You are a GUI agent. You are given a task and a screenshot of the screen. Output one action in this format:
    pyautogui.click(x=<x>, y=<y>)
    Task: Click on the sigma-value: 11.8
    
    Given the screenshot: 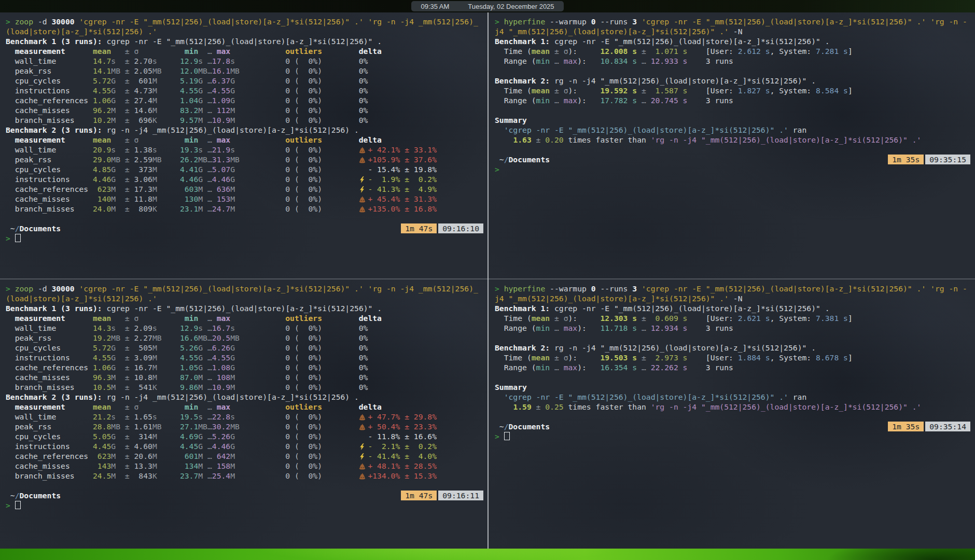 What is the action you would take?
    pyautogui.click(x=143, y=199)
    